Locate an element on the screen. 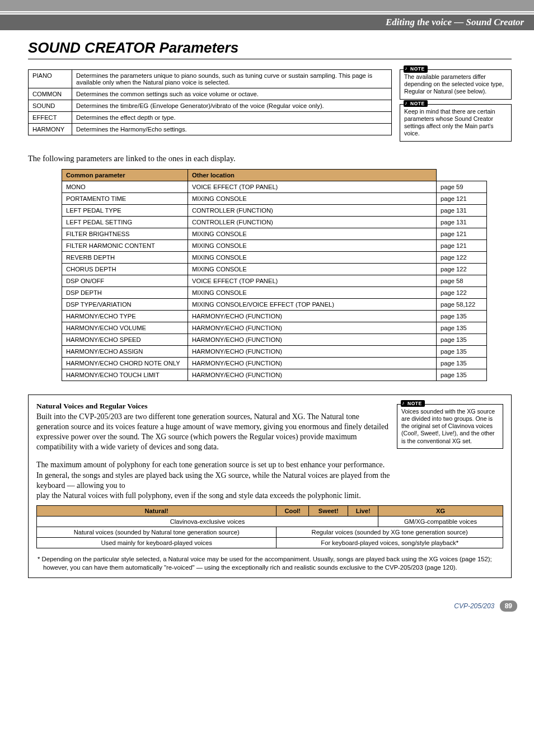 The width and height of the screenshot is (534, 756). common-param: DSP TYPE/VARIATION is located at coordinates (125, 304).